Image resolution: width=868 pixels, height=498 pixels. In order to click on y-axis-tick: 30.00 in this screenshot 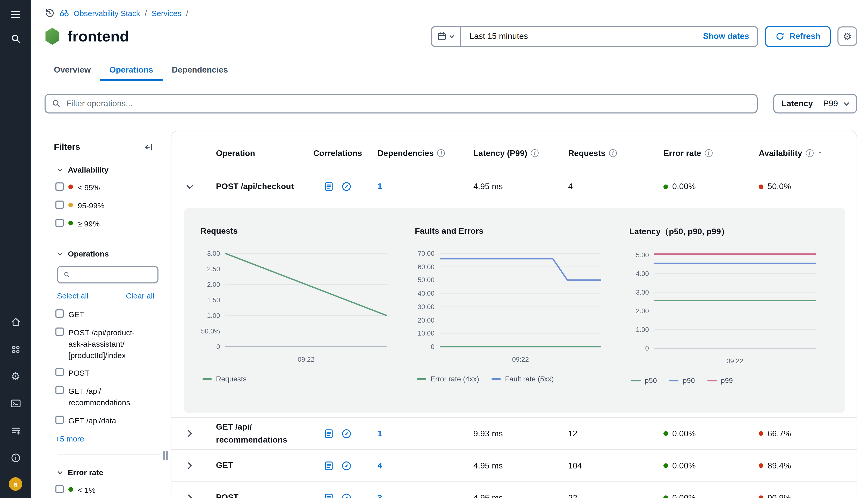, I will do `click(426, 307)`.